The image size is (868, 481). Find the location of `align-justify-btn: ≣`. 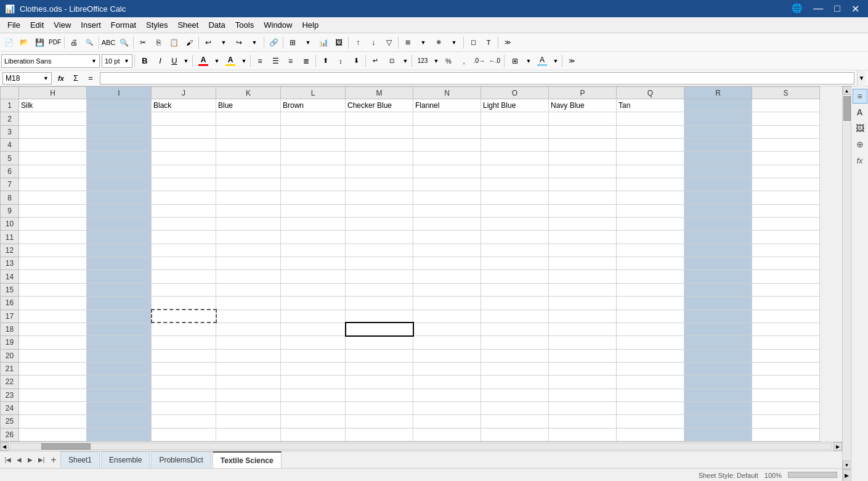

align-justify-btn: ≣ is located at coordinates (306, 61).